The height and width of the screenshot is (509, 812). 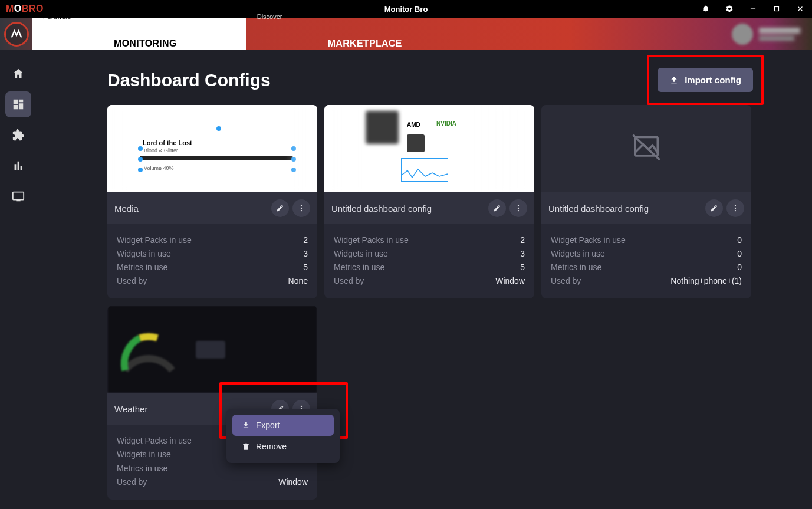 What do you see at coordinates (646, 149) in the screenshot?
I see `no-image-icon` at bounding box center [646, 149].